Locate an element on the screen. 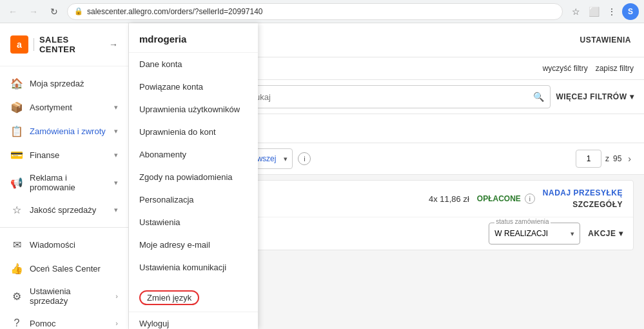 The height and width of the screenshot is (329, 644). dropdown-item-abonamenty: Abonamenty is located at coordinates (193, 155).